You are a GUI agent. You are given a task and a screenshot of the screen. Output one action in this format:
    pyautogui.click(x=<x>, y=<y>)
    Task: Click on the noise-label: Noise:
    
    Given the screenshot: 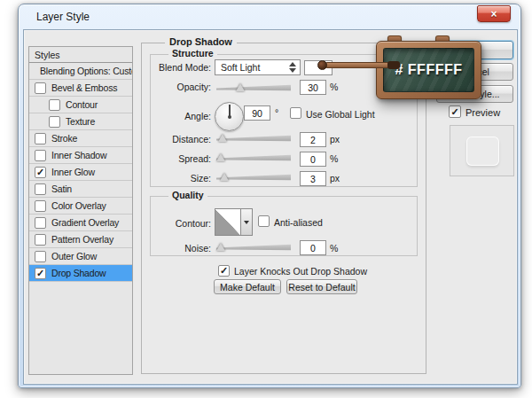 What is the action you would take?
    pyautogui.click(x=183, y=248)
    